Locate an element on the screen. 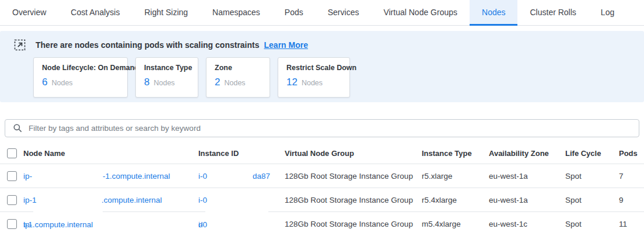 The height and width of the screenshot is (236, 644). node-name-link: ip-1 .compute.internal is located at coordinates (111, 200).